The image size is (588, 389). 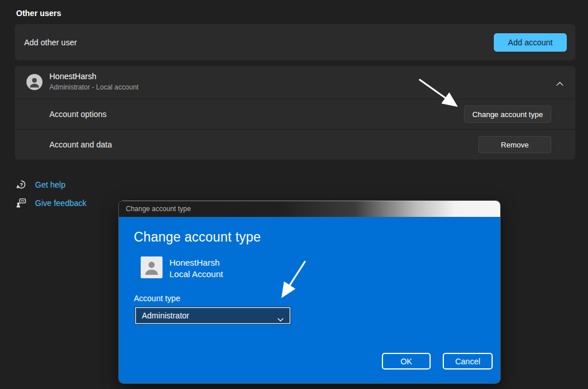 I want to click on dialog-account-type: Local Account, so click(x=196, y=274).